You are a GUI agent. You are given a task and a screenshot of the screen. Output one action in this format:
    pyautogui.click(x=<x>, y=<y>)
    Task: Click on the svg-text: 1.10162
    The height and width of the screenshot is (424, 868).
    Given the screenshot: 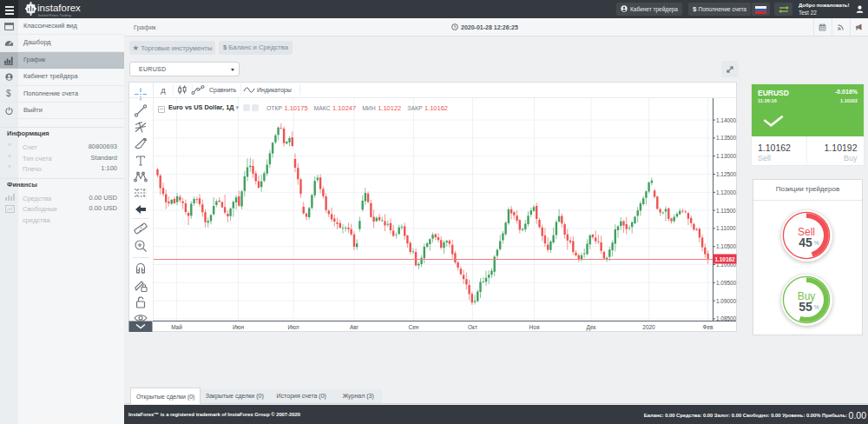 What is the action you would take?
    pyautogui.click(x=725, y=259)
    